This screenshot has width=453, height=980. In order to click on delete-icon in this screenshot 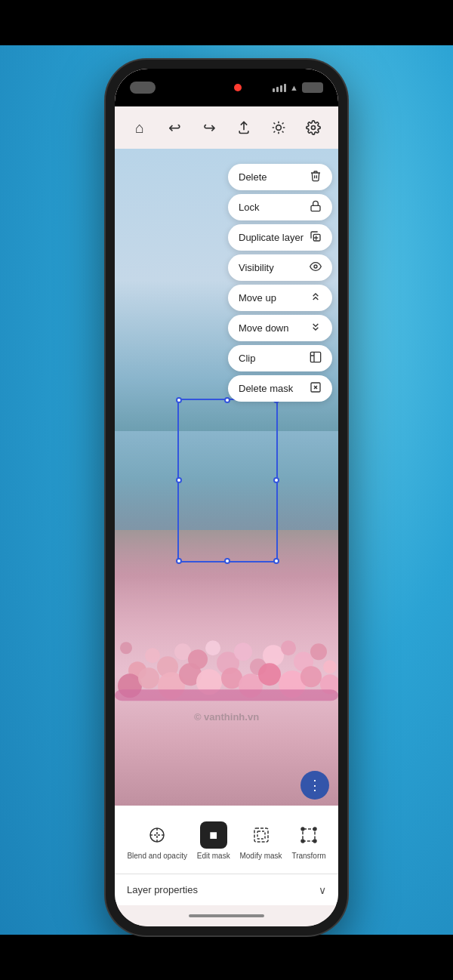, I will do `click(316, 177)`.